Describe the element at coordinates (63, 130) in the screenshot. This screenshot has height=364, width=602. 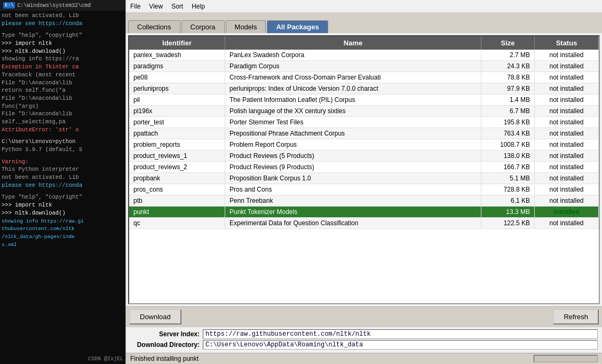
I see `term-line: AttributeError: 'str' o` at that location.